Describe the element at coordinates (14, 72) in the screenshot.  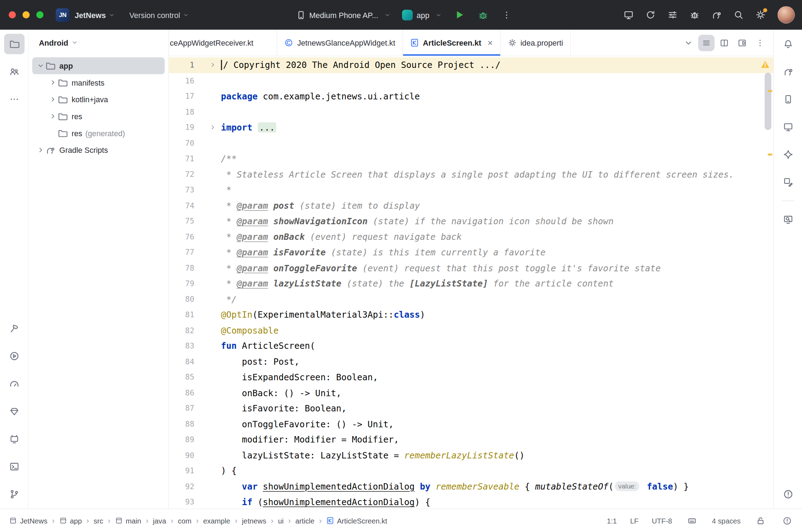
I see `people-icon` at that location.